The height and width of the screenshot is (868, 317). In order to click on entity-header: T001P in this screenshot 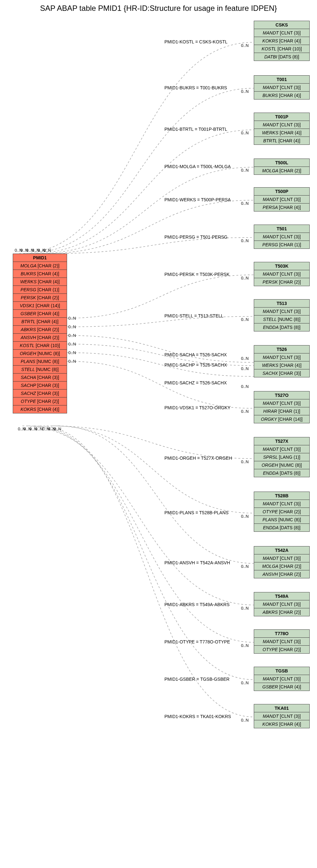, I will do `click(282, 117)`.